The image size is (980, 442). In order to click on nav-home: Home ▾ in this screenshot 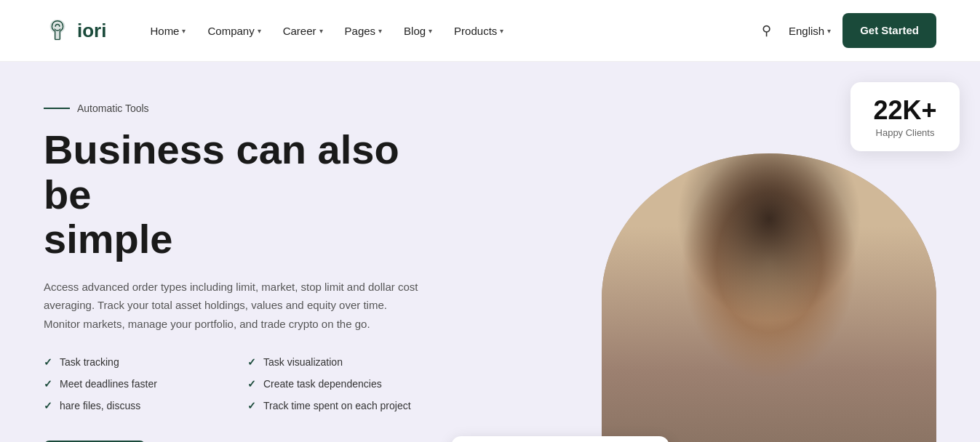, I will do `click(167, 31)`.